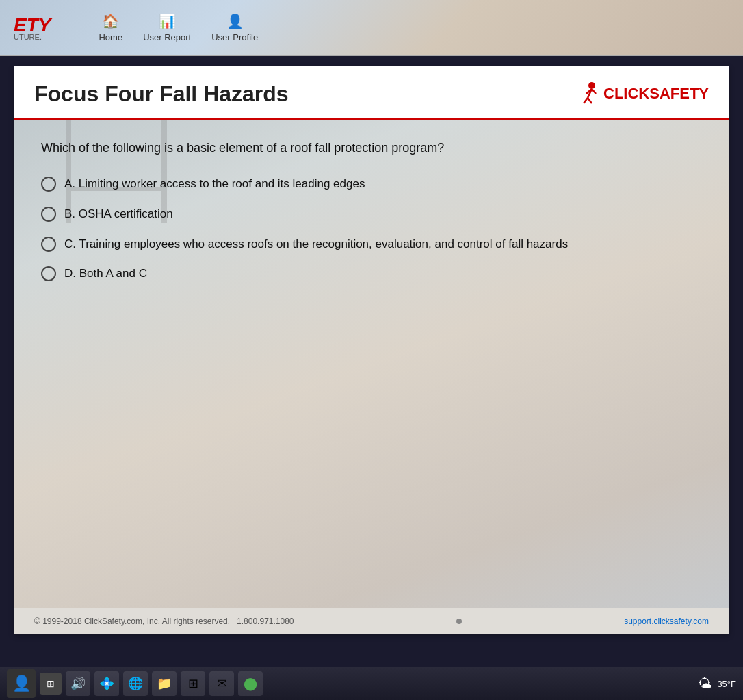 The width and height of the screenshot is (743, 700). What do you see at coordinates (235, 21) in the screenshot?
I see `user-profile-icon: 👤` at bounding box center [235, 21].